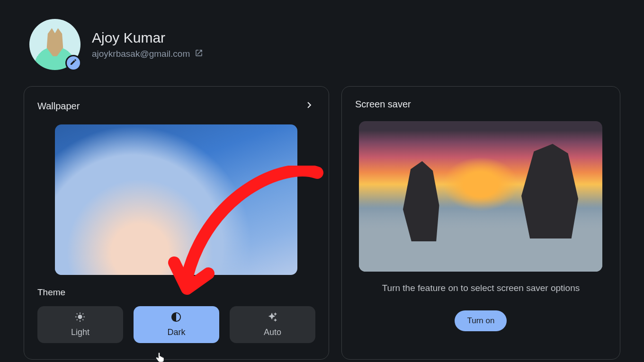 This screenshot has height=362, width=644. What do you see at coordinates (73, 63) in the screenshot?
I see `edit-avatar-button` at bounding box center [73, 63].